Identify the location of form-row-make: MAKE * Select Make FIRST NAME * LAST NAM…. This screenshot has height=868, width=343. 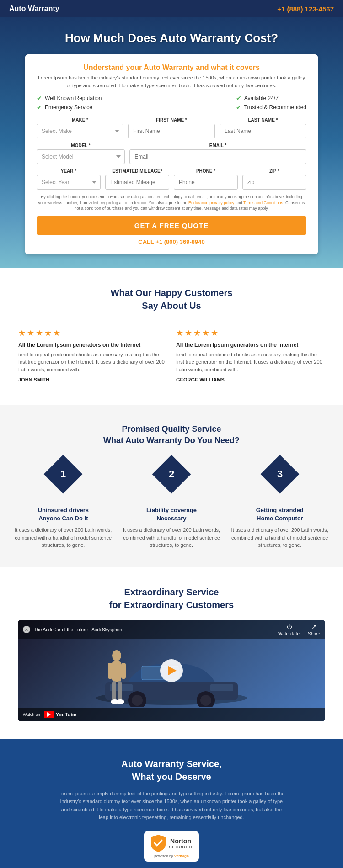
(172, 128).